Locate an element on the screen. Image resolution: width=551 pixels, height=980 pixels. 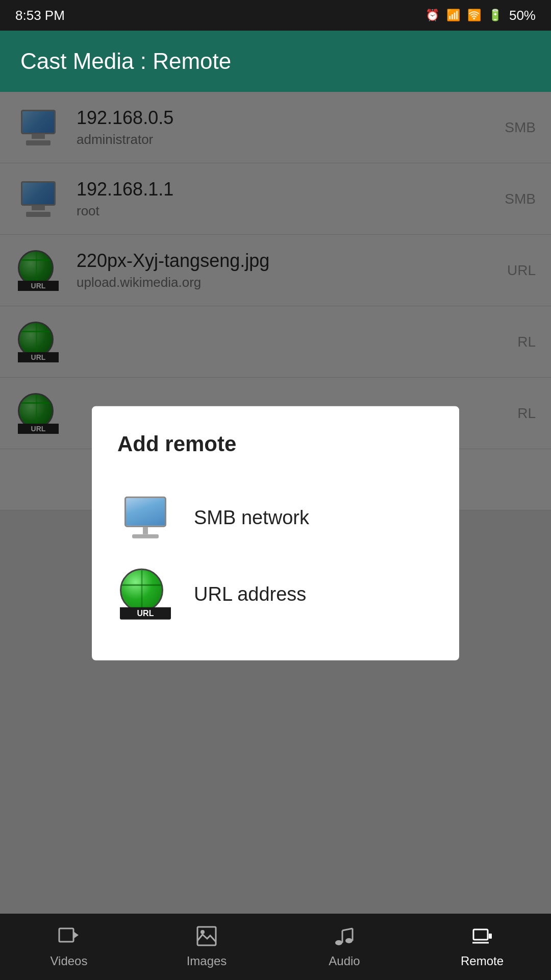
battery-percent: 50% is located at coordinates (522, 15).